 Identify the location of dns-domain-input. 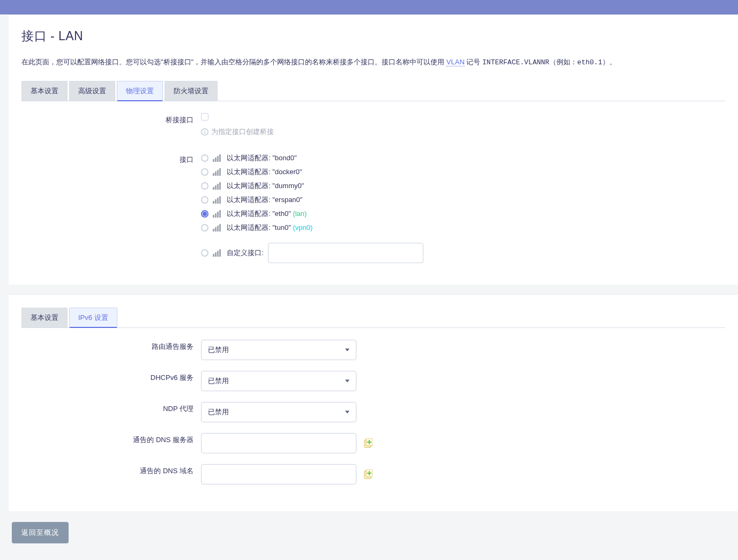
(279, 474).